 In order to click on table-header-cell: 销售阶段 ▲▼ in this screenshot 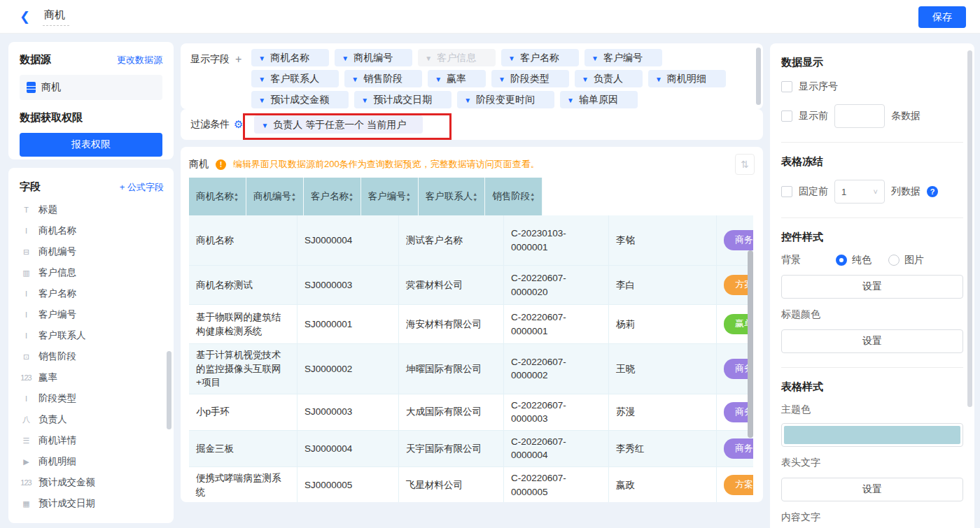, I will do `click(514, 197)`.